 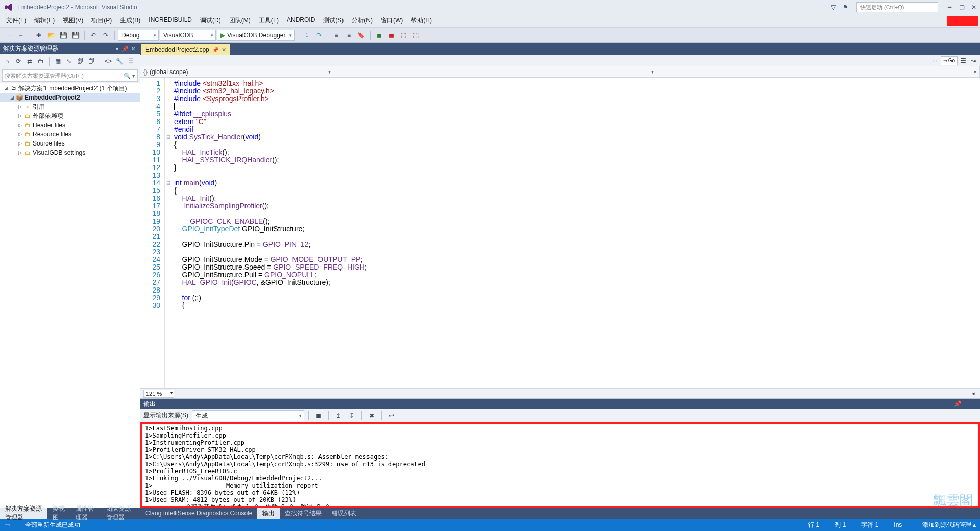 What do you see at coordinates (138, 35) in the screenshot?
I see `solution-config-dropdown: Debug` at bounding box center [138, 35].